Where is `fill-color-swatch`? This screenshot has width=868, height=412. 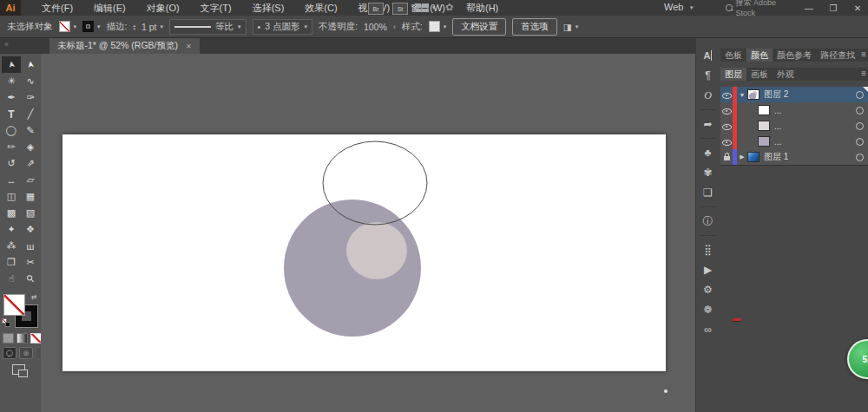
fill-color-swatch is located at coordinates (64, 26).